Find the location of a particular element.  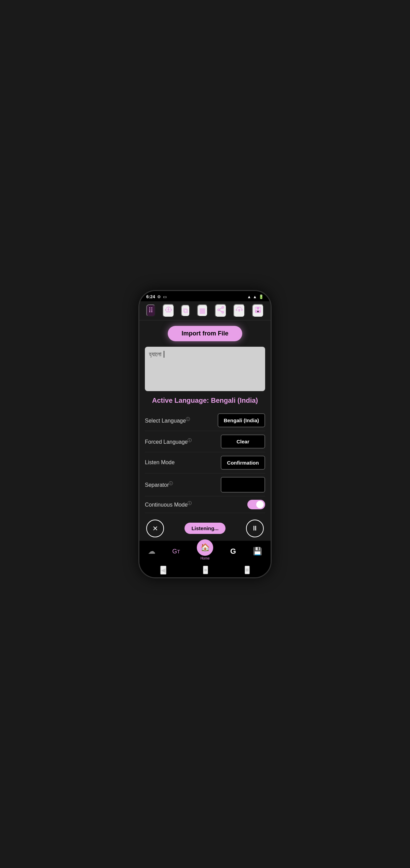

select-language-label: Select Languageⓘ is located at coordinates (181, 420).